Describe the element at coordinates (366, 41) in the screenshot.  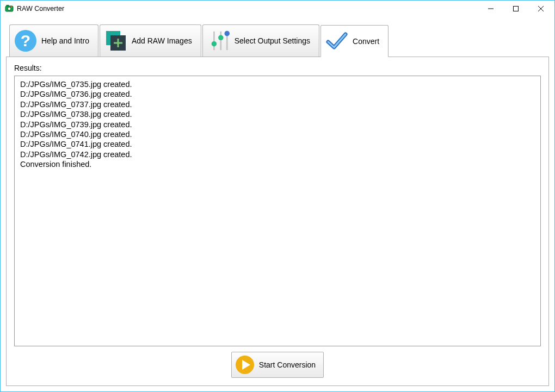
I see `tab-label: Convert` at that location.